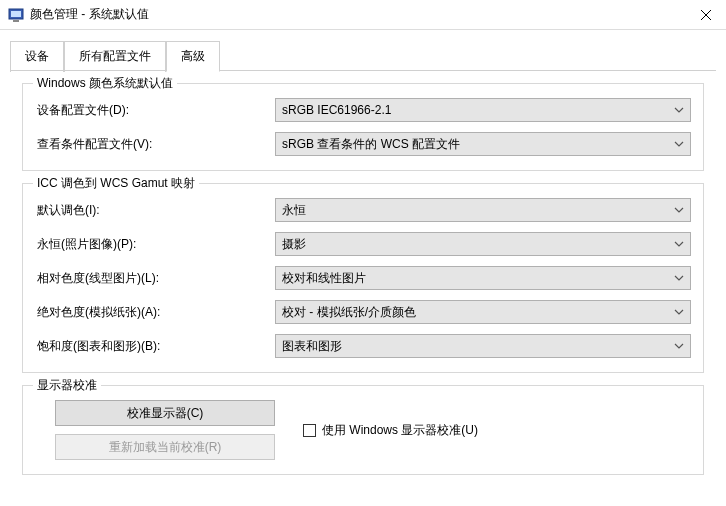 The image size is (726, 506). Describe the element at coordinates (155, 312) in the screenshot. I see `abs-color-label: 绝对色度(模拟纸张)(A):` at that location.